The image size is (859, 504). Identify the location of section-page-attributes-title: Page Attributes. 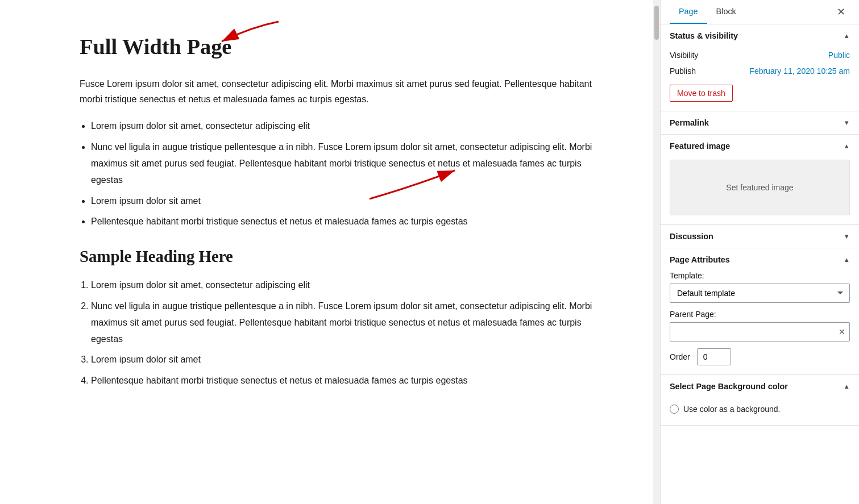
(700, 260).